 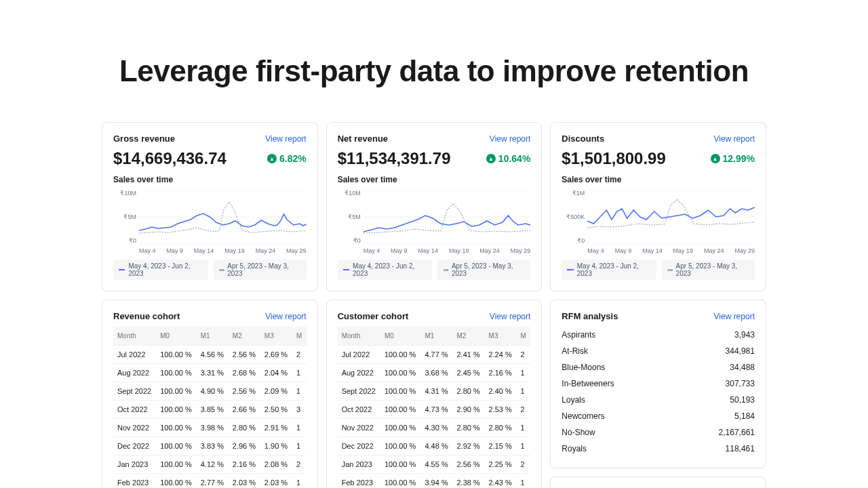 I want to click on table-row: Nov 2022100.00 %3.98 %2.80 %2.91 %1, so click(x=210, y=428).